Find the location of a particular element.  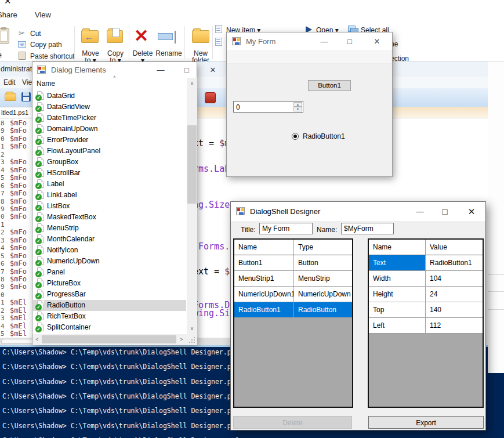

list-vscrollbar: ∧ ∨ is located at coordinates (192, 206).